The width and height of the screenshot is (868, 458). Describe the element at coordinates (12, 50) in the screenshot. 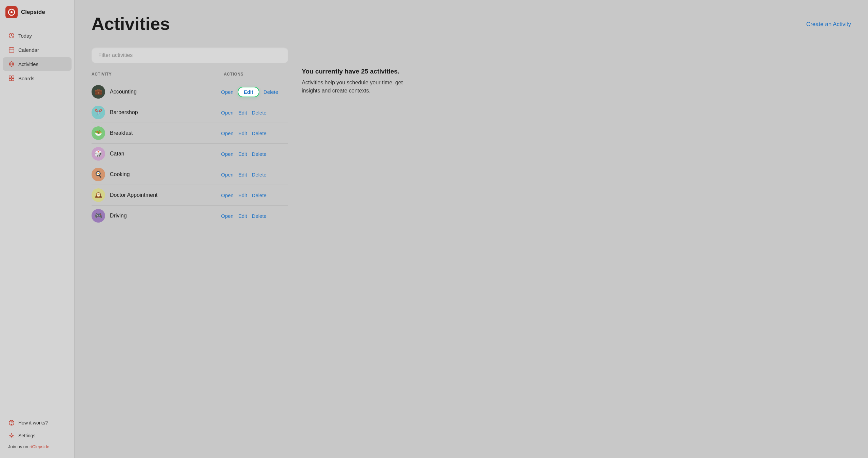

I see `calendar-icon` at that location.